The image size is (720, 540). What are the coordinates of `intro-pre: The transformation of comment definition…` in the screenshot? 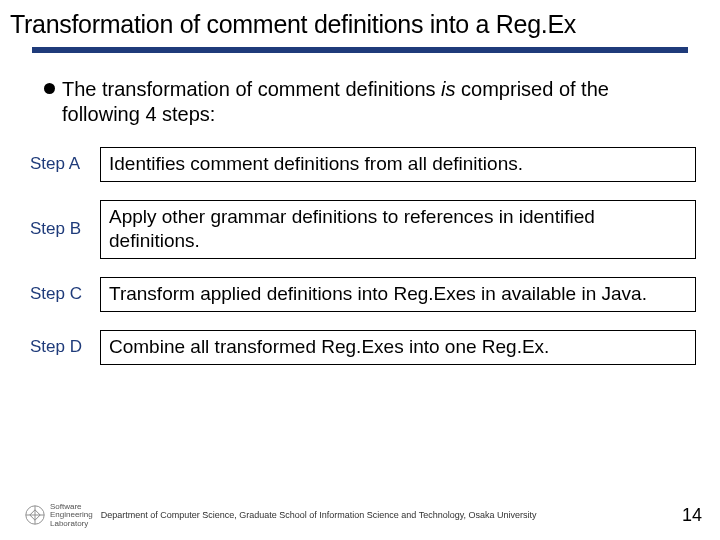 It's located at (252, 89).